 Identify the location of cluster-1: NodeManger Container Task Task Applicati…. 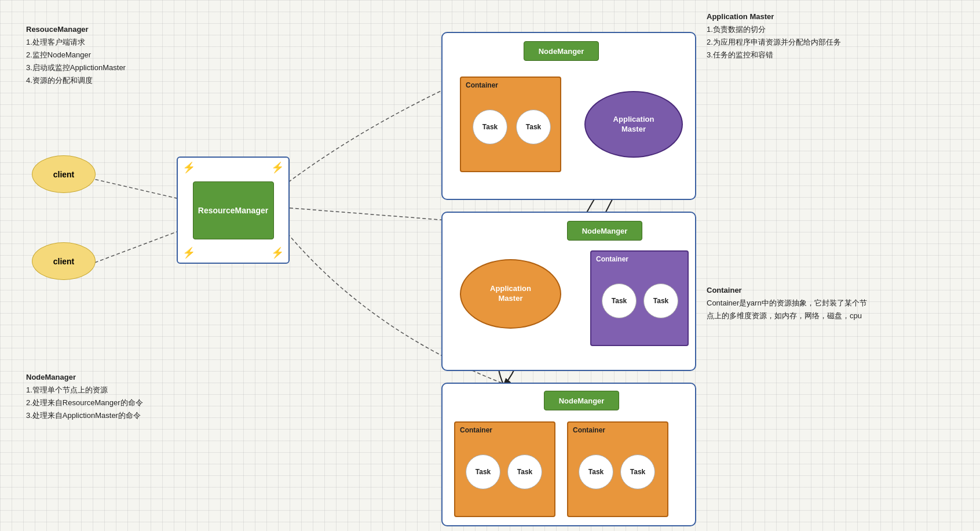
(569, 116).